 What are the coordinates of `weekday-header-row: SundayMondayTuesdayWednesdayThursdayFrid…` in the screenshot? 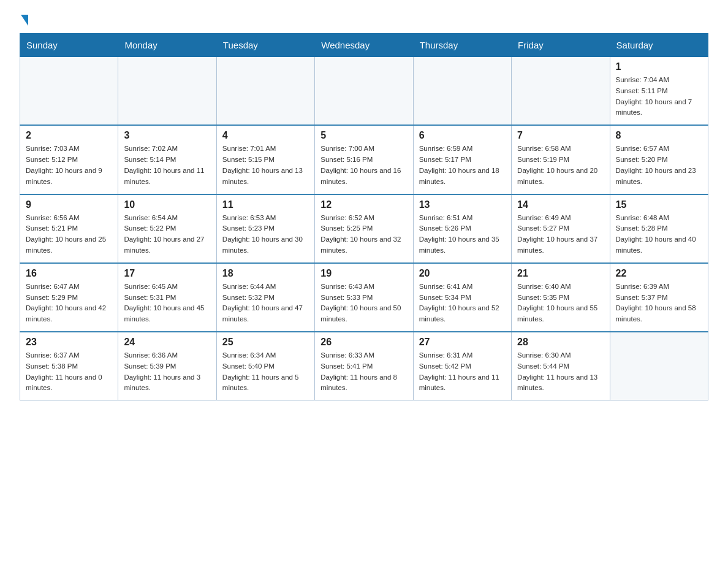 It's located at (364, 45).